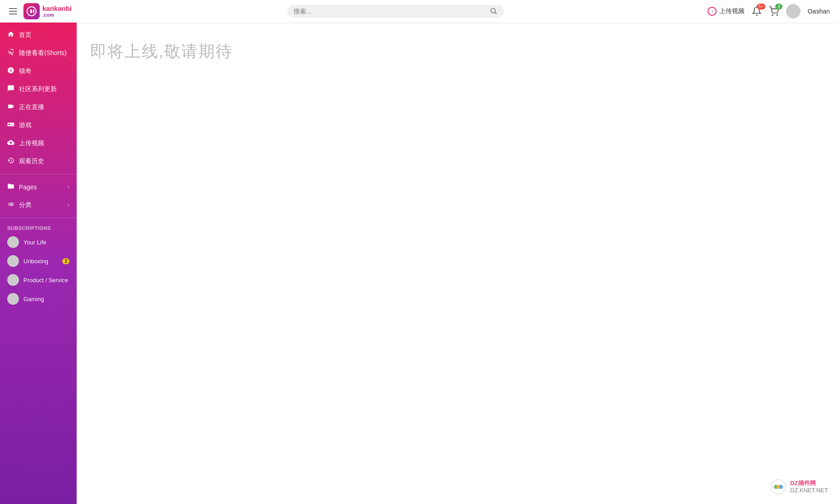 This screenshot has height=504, width=837. What do you see at coordinates (44, 125) in the screenshot?
I see `sidebar-item-games-label: 游戏` at bounding box center [44, 125].